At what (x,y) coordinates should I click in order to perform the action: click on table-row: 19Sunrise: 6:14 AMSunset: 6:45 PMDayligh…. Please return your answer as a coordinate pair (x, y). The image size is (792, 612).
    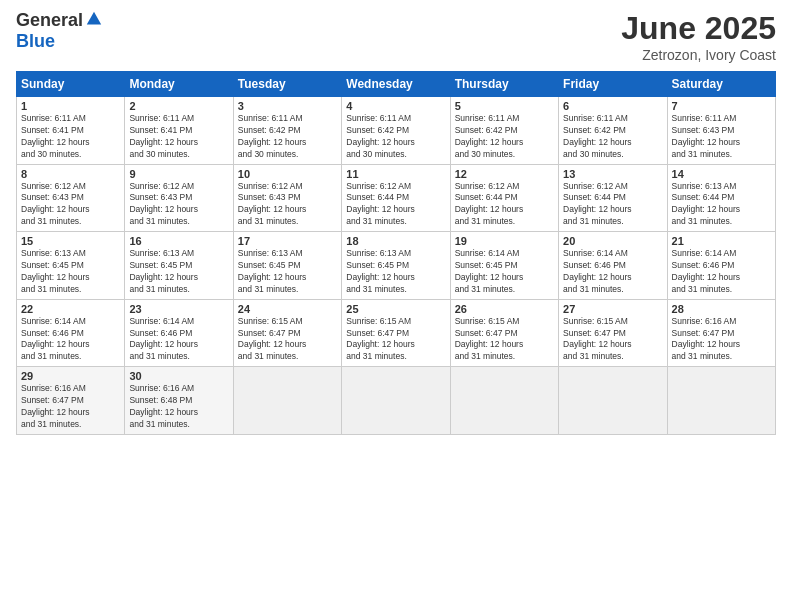
    Looking at the image, I should click on (504, 266).